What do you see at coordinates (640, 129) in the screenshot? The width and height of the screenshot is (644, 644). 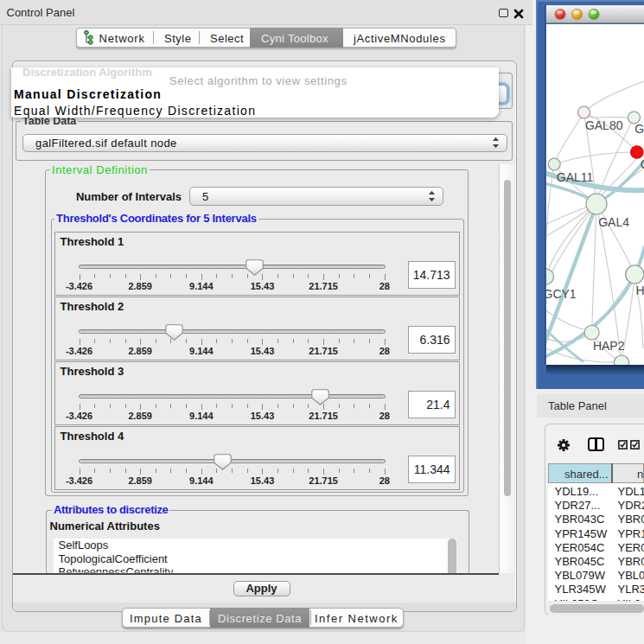 I see `svg-text: GA` at bounding box center [640, 129].